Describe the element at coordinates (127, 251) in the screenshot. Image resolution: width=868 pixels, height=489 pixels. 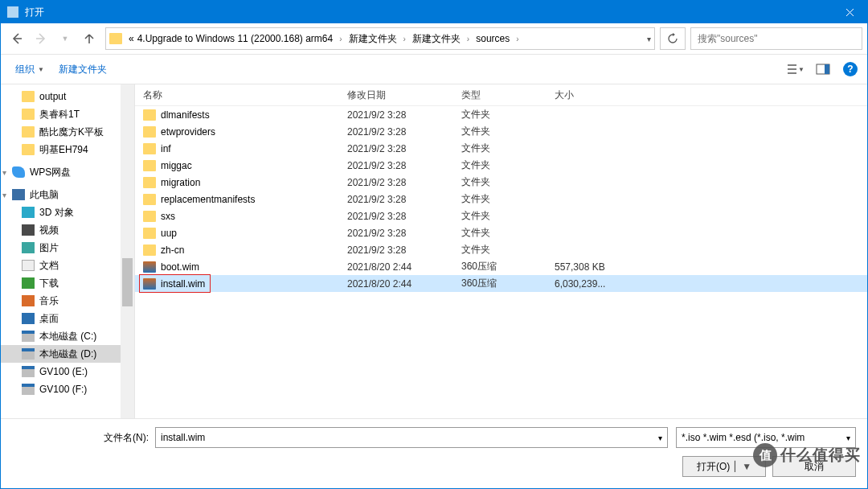
I see `scrollbar` at that location.